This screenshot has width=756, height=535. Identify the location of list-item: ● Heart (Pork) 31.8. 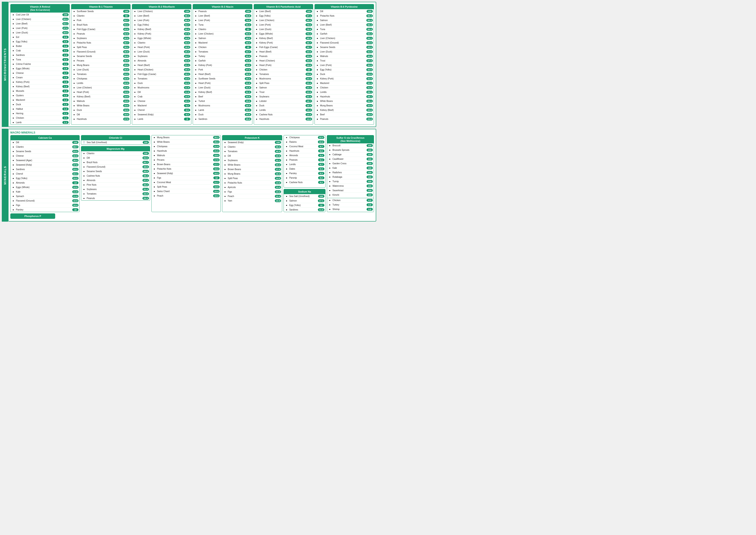
(223, 83).